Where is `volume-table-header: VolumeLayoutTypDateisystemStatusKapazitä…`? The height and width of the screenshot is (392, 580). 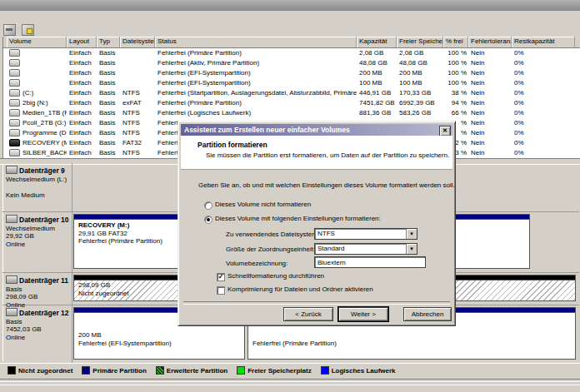
volume-table-header: VolumeLayoutTypDateisystemStatusKapazitä… is located at coordinates (292, 42).